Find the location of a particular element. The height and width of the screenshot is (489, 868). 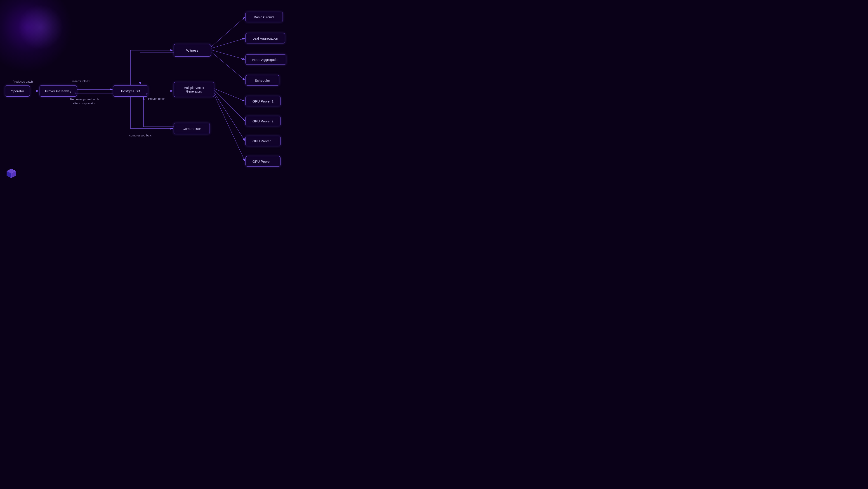

proven-batch-label: Proven batch is located at coordinates (157, 99).